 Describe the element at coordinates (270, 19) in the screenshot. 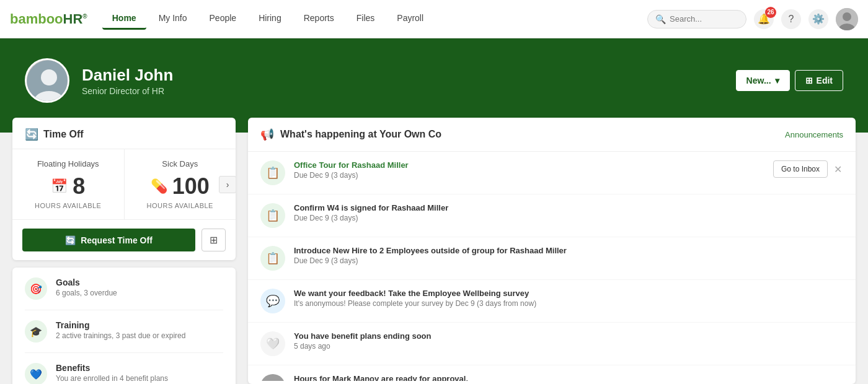

I see `nav-hiring: Hiring` at that location.